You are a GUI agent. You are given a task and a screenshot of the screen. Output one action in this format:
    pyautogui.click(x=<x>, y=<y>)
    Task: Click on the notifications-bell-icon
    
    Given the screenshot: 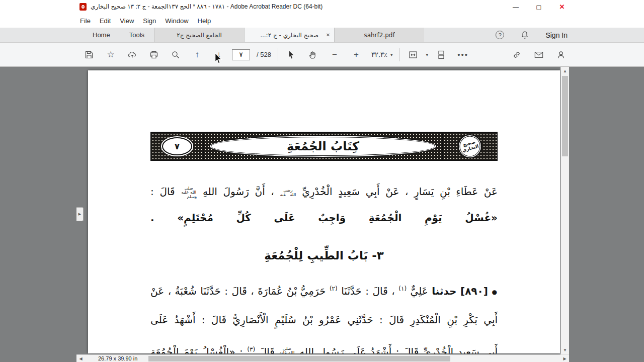 What is the action you would take?
    pyautogui.click(x=525, y=35)
    